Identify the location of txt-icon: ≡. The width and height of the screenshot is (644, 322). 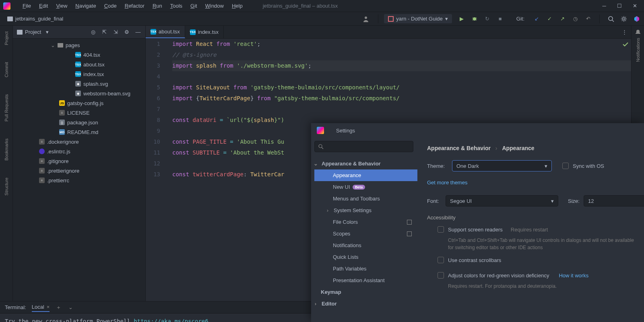
(42, 180).